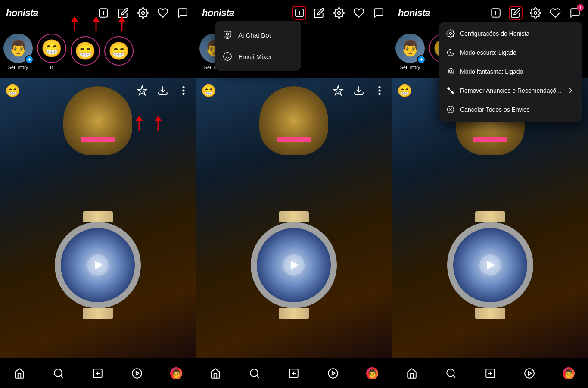 This screenshot has height=388, width=588. What do you see at coordinates (52, 48) in the screenshot?
I see `story-emoji-2-1: 😁` at bounding box center [52, 48].